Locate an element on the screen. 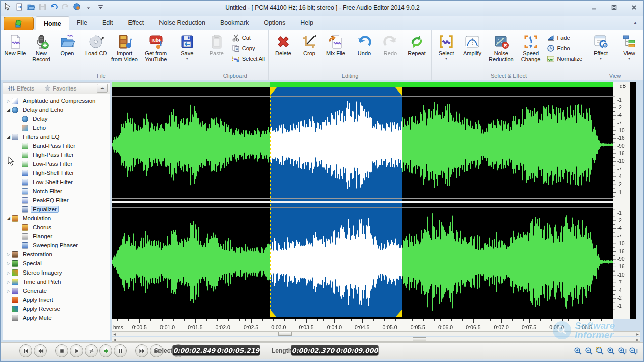 The width and height of the screenshot is (644, 362). ribbon-button-select: Select▼ is located at coordinates (446, 52).